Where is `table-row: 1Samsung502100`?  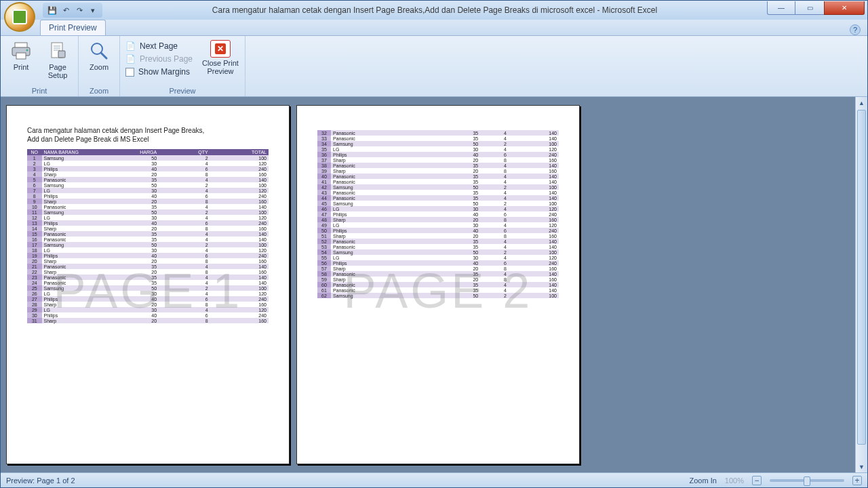 table-row: 1Samsung502100 is located at coordinates (148, 158).